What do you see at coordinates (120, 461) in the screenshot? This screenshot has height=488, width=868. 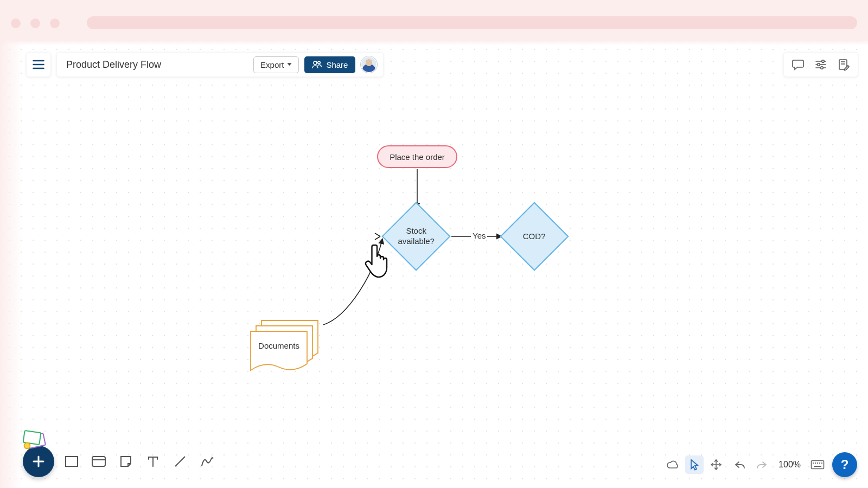 I see `bottom-left-toolbar` at bounding box center [120, 461].